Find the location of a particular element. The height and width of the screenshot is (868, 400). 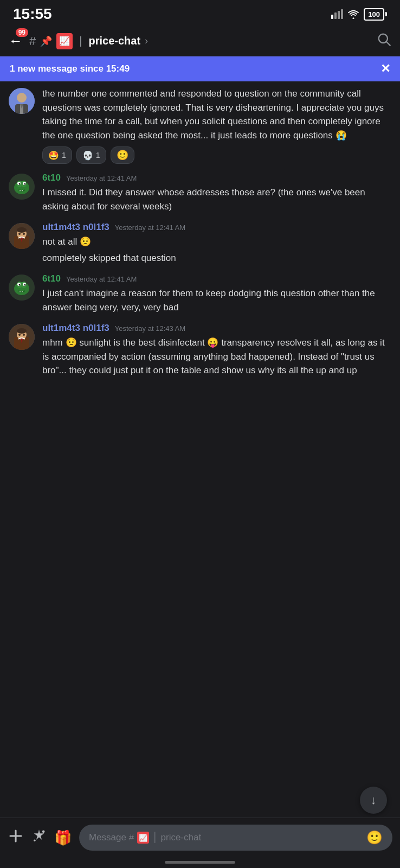

reaction-emoji: 🤩 is located at coordinates (54, 155).